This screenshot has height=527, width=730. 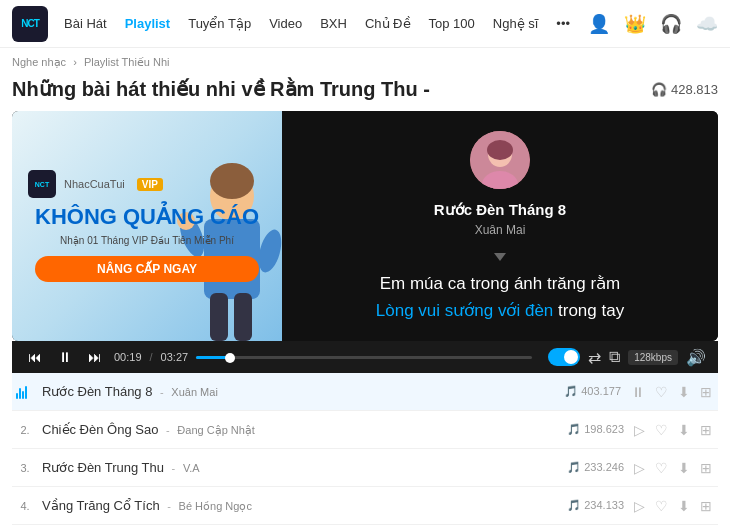 I want to click on prev-button: ⏮, so click(x=35, y=357).